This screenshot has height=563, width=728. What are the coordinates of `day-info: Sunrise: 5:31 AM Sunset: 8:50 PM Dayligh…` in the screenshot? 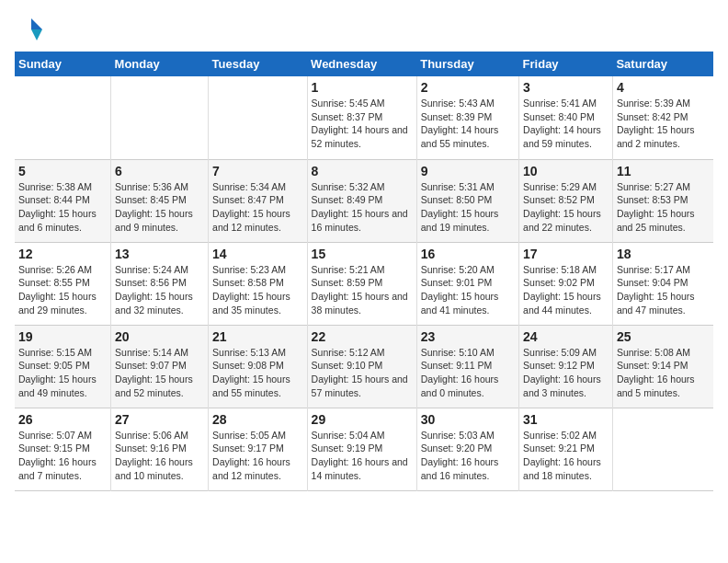 It's located at (468, 208).